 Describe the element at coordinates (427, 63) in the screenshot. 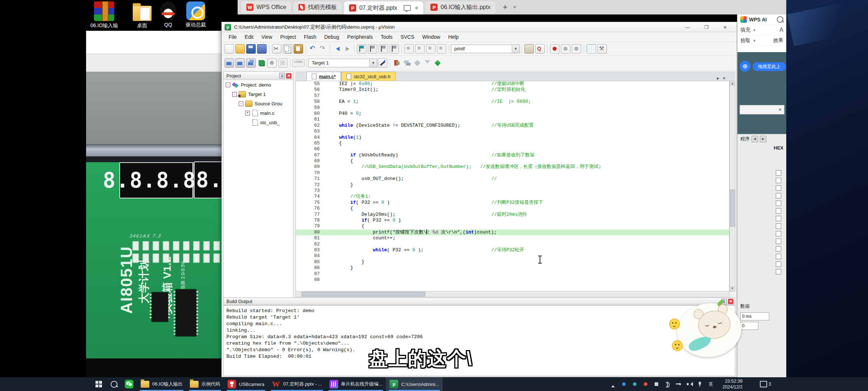

I see `funnel-icon` at that location.